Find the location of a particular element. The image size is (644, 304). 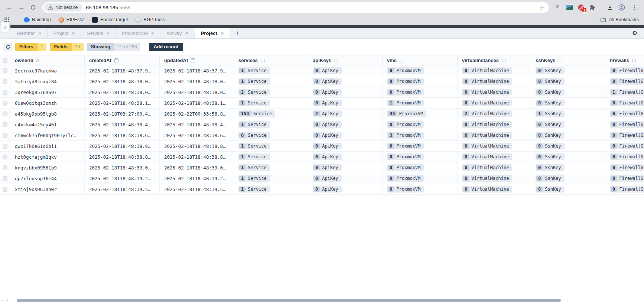

cell-ownerId: xmjoj9os063anwr is located at coordinates (48, 189).